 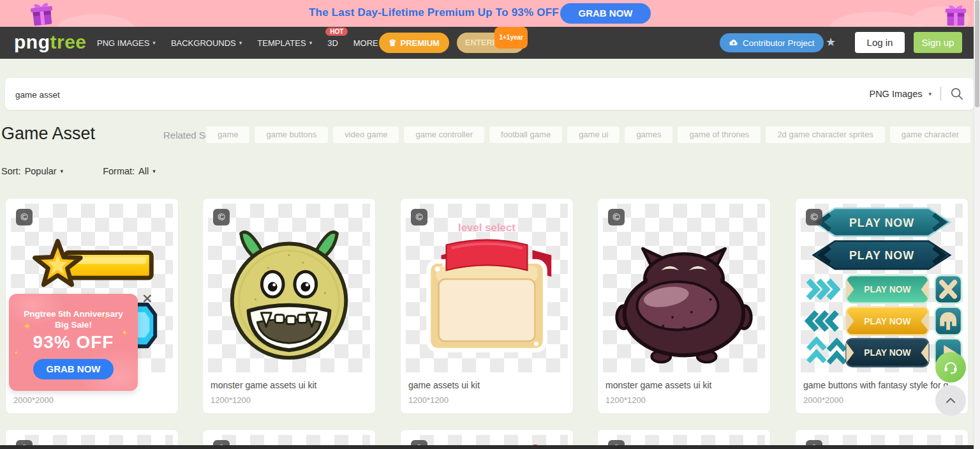 What do you see at coordinates (73, 342) in the screenshot?
I see `popup-discount: 93% OFF` at bounding box center [73, 342].